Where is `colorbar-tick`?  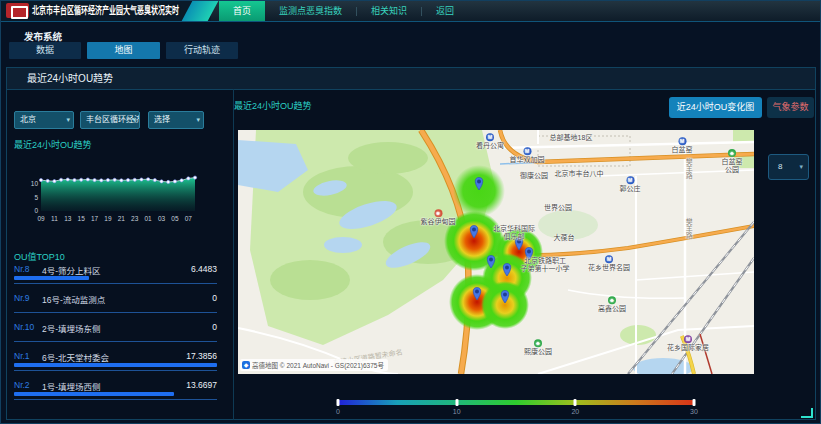
colorbar-tick is located at coordinates (456, 402).